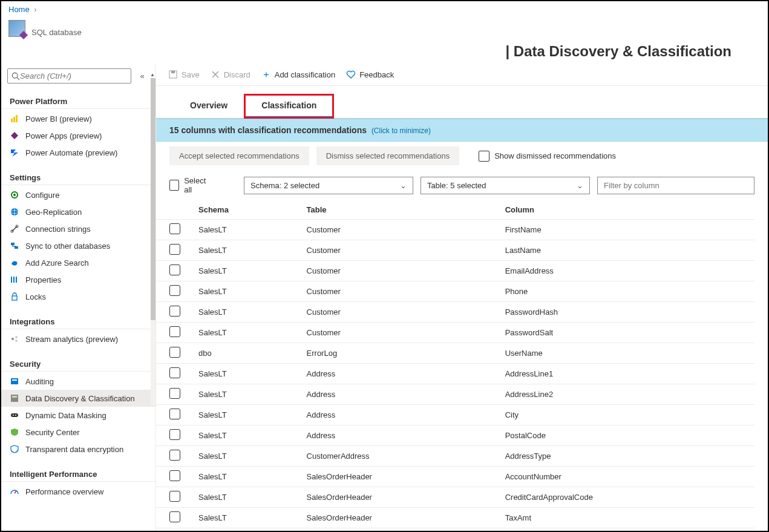 This screenshot has width=769, height=532. Describe the element at coordinates (676, 185) in the screenshot. I see `column-filter` at that location.